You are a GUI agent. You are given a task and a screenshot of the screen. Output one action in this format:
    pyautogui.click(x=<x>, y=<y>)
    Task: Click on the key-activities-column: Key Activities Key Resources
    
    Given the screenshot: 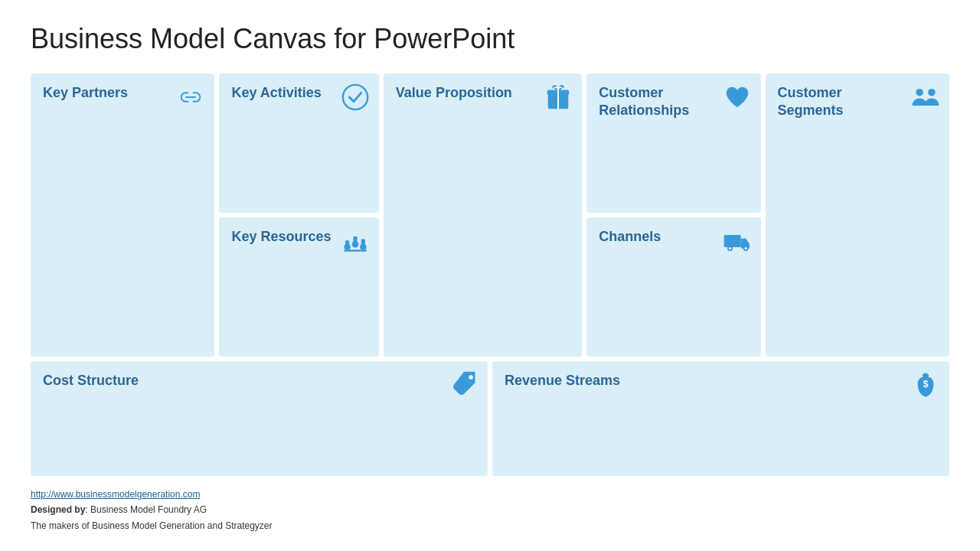 What is the action you would take?
    pyautogui.click(x=299, y=215)
    